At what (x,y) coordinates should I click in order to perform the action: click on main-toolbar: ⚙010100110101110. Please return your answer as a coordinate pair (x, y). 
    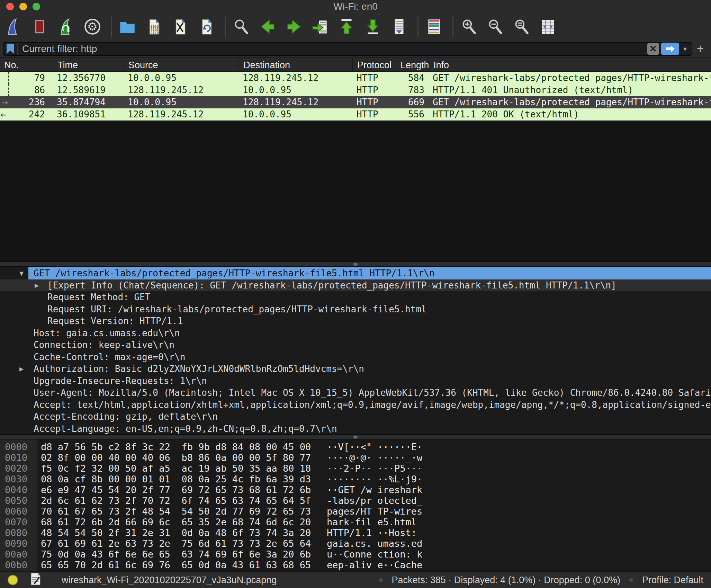
    Looking at the image, I should click on (356, 27).